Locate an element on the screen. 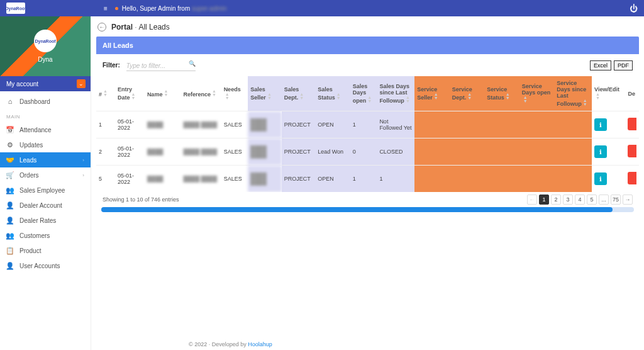  table-row: 1 05-01-2022 ████ ████ ████ SALES ████ █… is located at coordinates (367, 125).